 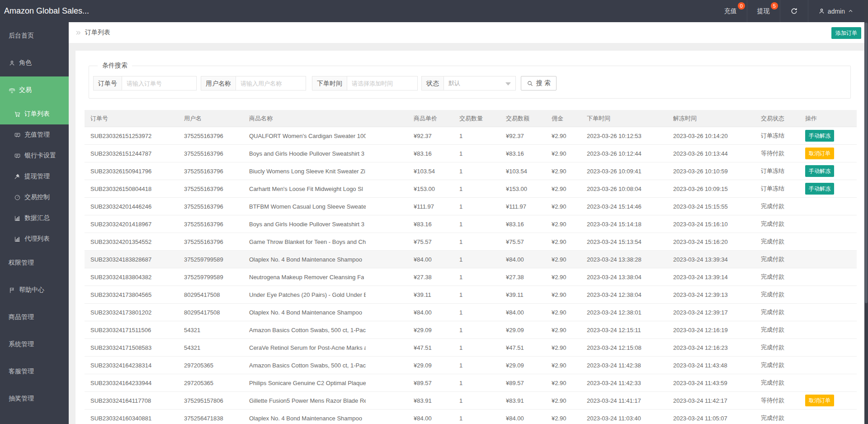 I want to click on breadcrumb-bar: 订单列表 添加订单, so click(x=468, y=33).